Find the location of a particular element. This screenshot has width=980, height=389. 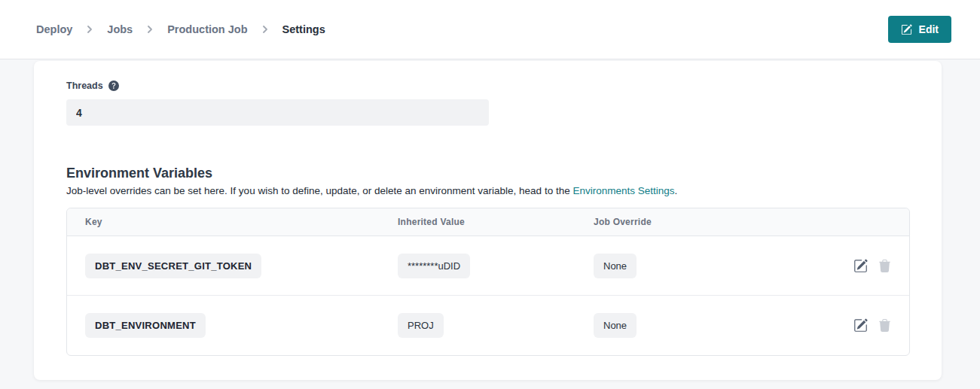

environment-variables-description: Job-level overrides can be set here. If … is located at coordinates (488, 191).